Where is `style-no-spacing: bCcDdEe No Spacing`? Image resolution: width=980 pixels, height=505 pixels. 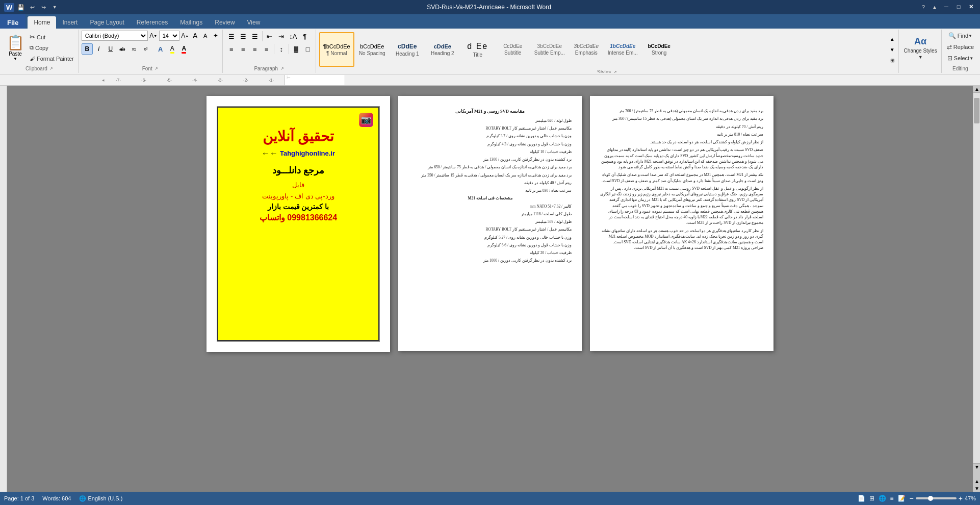 style-no-spacing: bCcDdEe No Spacing is located at coordinates (372, 49).